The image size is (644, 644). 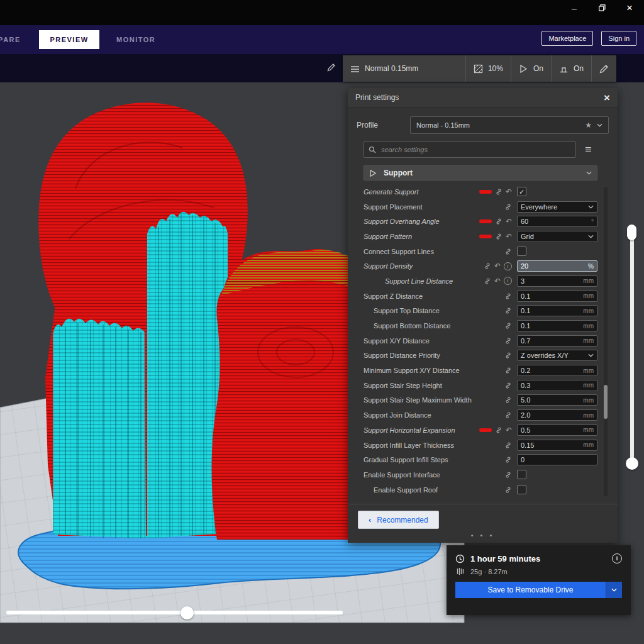 What do you see at coordinates (557, 266) in the screenshot?
I see `setting-input: 20%` at bounding box center [557, 266].